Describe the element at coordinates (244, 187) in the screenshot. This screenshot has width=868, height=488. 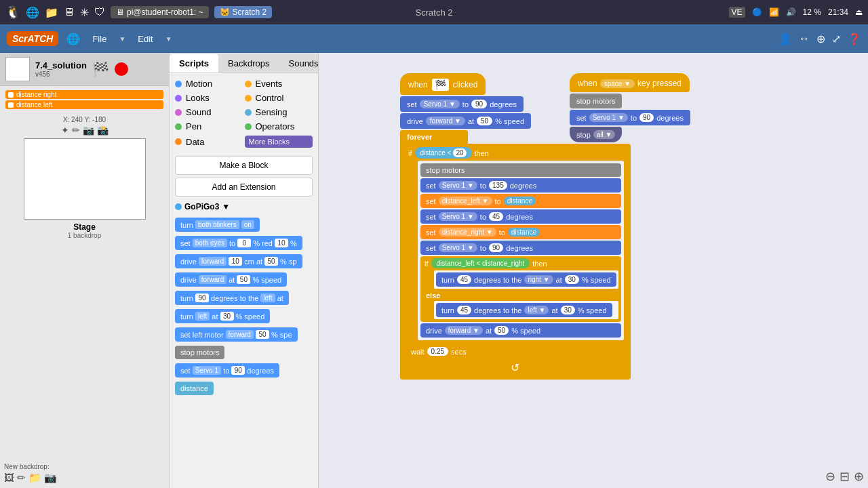
I see `add-extension-button: Add an Extension` at that location.